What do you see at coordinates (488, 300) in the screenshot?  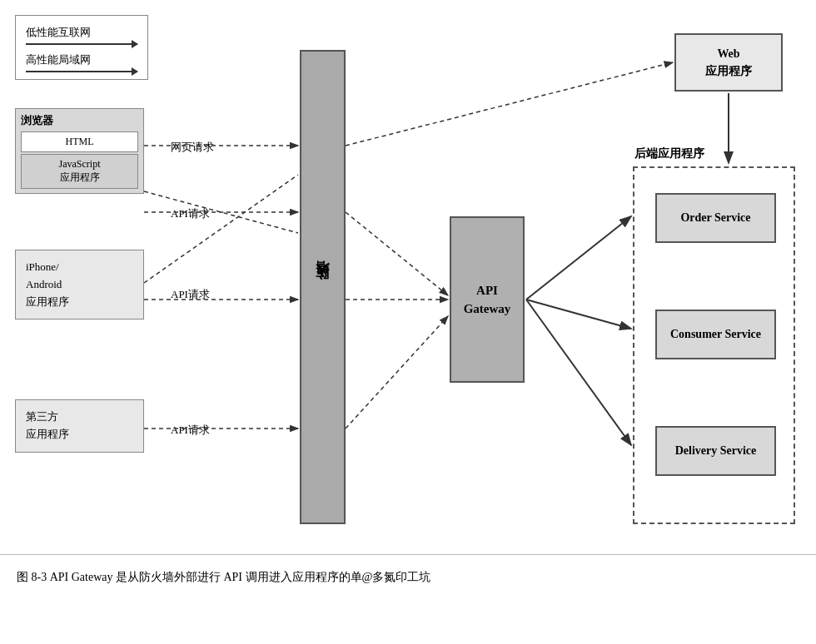 I see `api-gateway-label: APIGateway` at bounding box center [488, 300].